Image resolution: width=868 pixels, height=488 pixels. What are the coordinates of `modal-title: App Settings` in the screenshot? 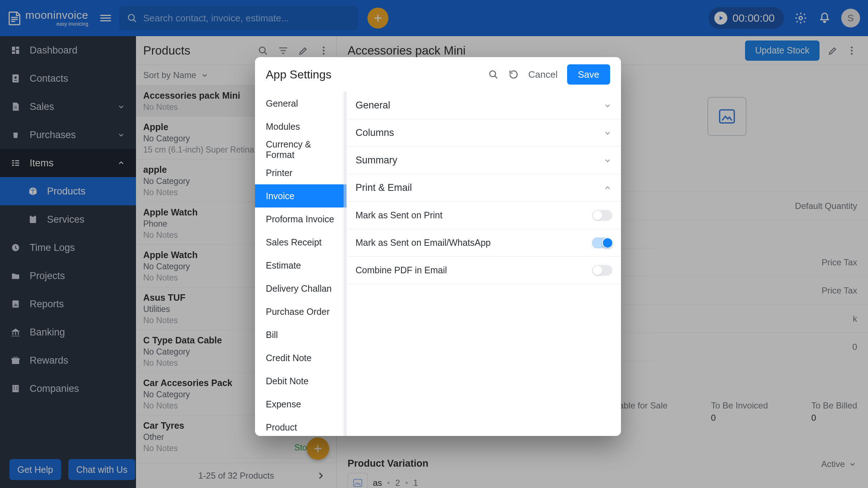 It's located at (299, 74).